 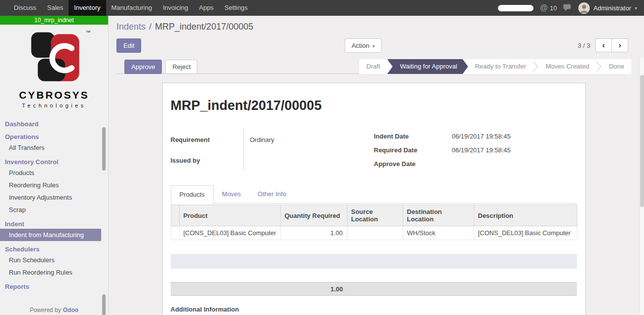 I want to click on table-total-row: 1.00, so click(x=374, y=289).